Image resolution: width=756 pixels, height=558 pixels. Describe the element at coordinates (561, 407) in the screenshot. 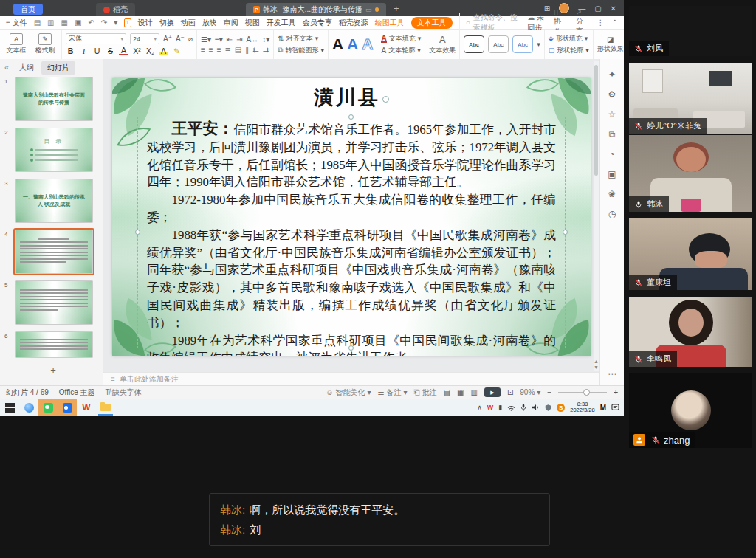

I see `tray-360-icon: S` at that location.